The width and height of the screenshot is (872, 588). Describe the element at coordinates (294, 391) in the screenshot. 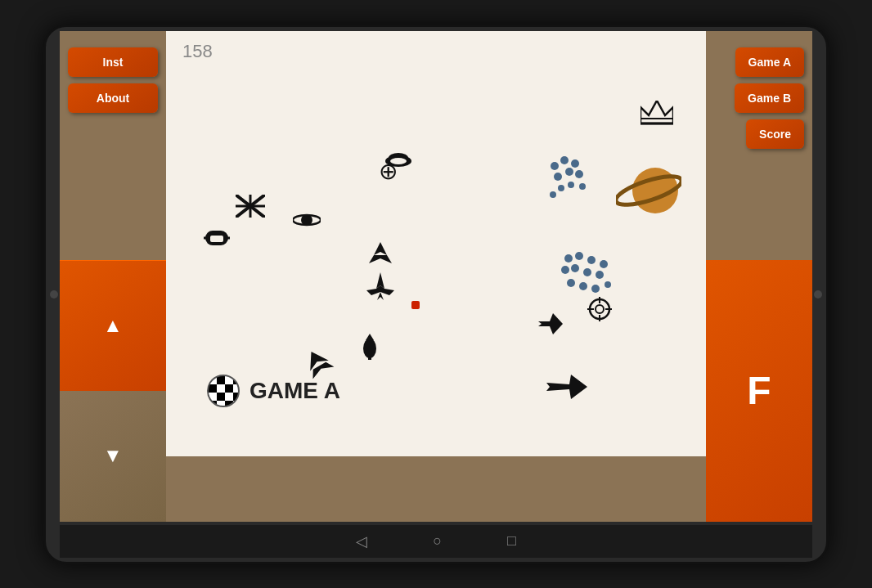

I see `game-label-text: GAME A` at that location.